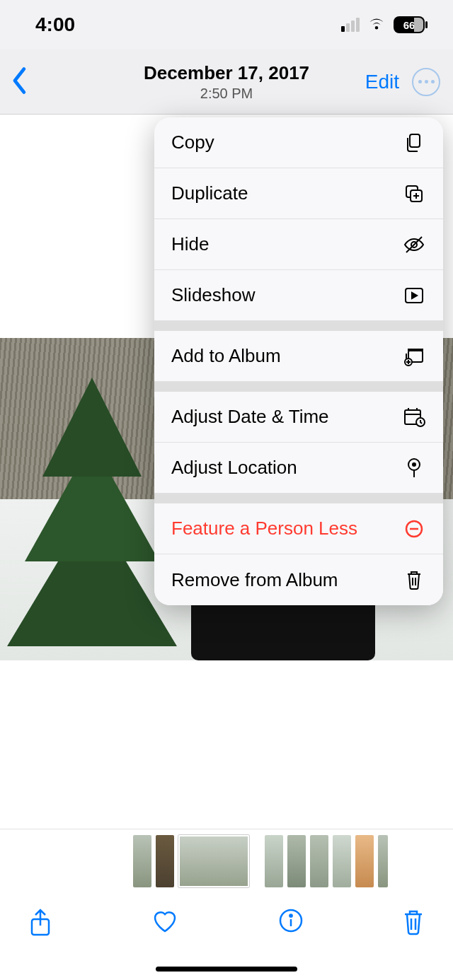 This screenshot has height=980, width=453. Describe the element at coordinates (299, 417) in the screenshot. I see `menu-adjust-date-time: Adjust Date & Time` at that location.